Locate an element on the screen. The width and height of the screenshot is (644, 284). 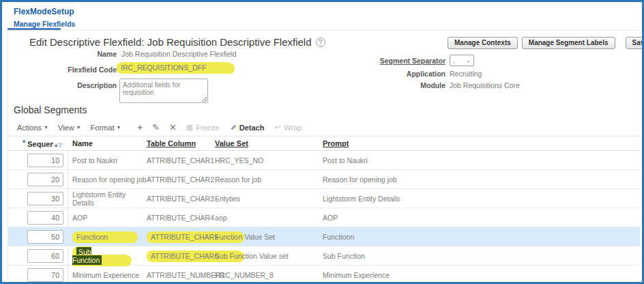
segment-separator-label: Segment Separator is located at coordinates (401, 61).